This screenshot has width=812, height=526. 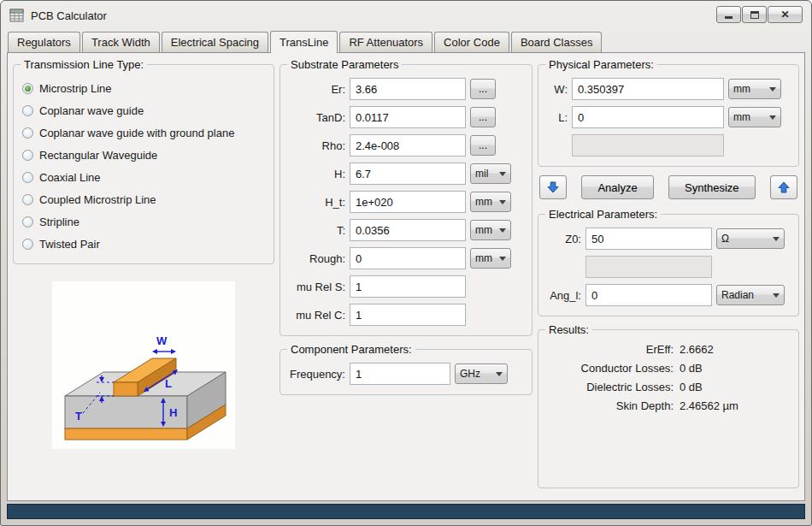 What do you see at coordinates (491, 202) in the screenshot?
I see `ht-unit-select: mm` at bounding box center [491, 202].